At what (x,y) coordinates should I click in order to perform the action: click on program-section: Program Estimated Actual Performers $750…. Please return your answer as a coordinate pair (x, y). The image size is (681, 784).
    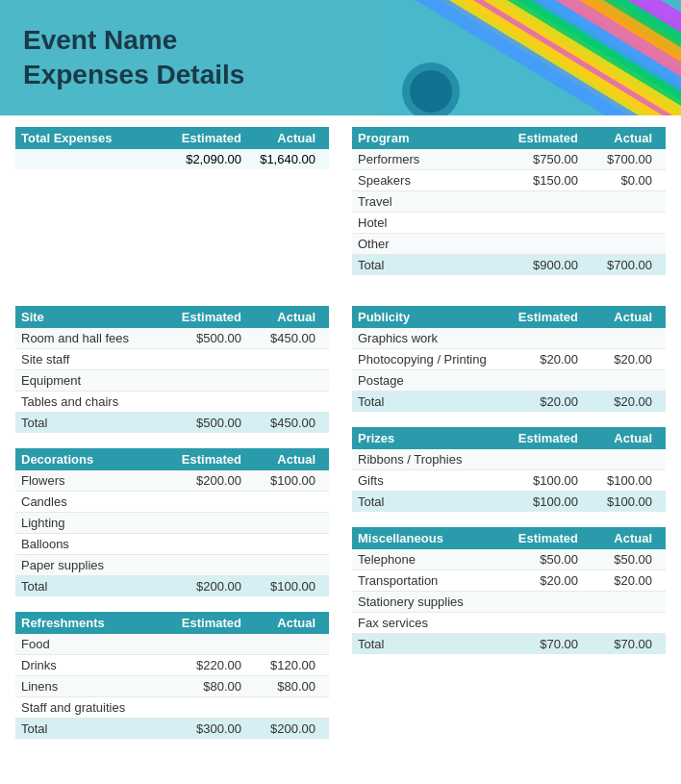
    Looking at the image, I should click on (509, 201).